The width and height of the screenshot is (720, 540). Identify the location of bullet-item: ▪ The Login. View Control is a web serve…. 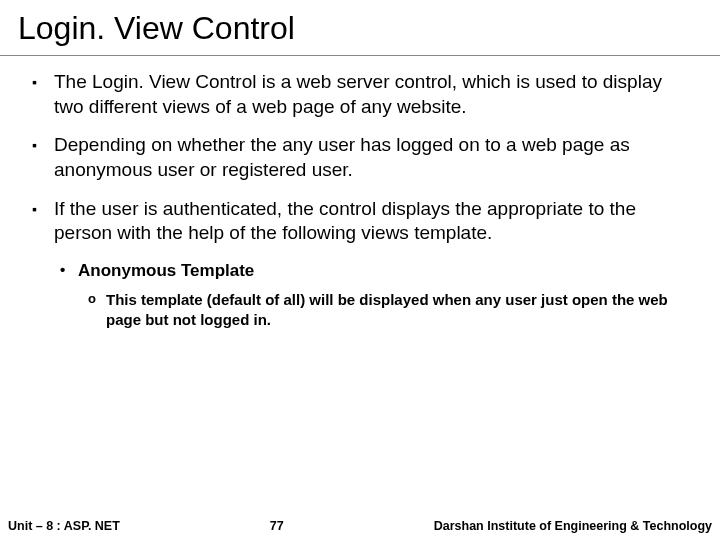
(360, 94).